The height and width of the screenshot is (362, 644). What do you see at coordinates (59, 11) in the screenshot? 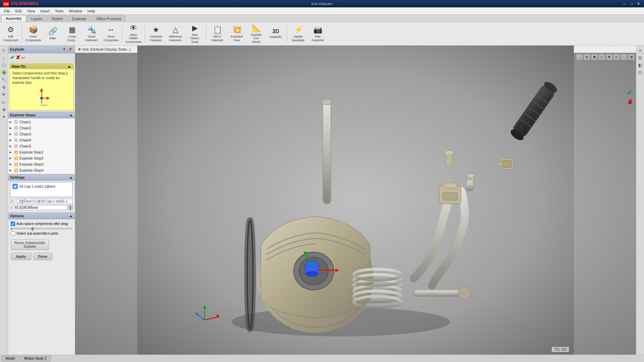
I see `menu-tools: Tools` at bounding box center [59, 11].